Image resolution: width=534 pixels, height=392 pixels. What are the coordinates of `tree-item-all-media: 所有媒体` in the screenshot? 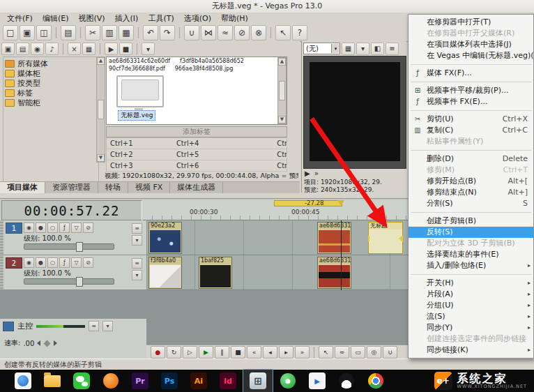 It's located at (51, 63).